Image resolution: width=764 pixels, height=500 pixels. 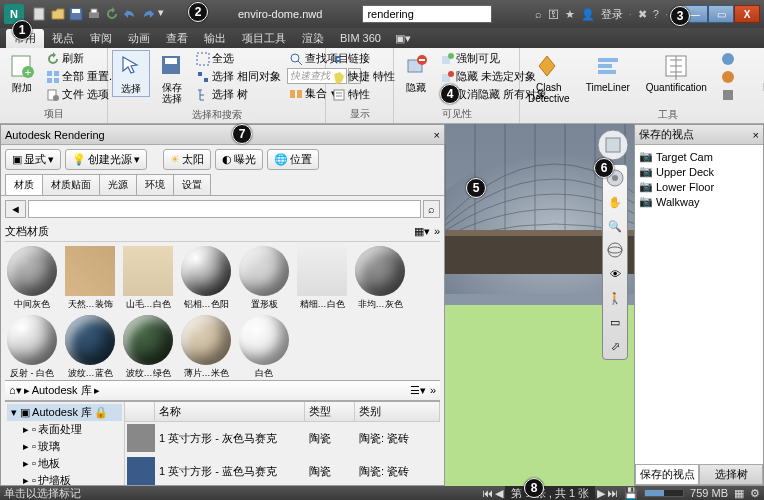 What do you see at coordinates (721, 14) in the screenshot?
I see `maximize-button: ▭` at bounding box center [721, 14].